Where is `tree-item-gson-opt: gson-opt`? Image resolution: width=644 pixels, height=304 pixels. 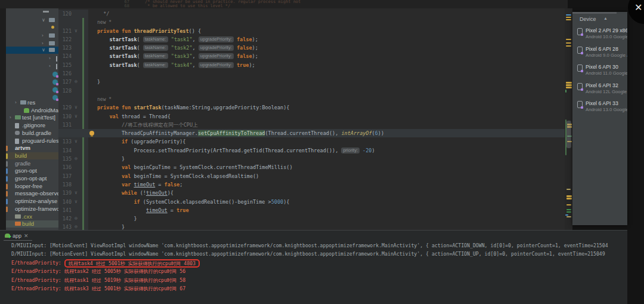 tree-item-gson-opt: gson-opt is located at coordinates (32, 171).